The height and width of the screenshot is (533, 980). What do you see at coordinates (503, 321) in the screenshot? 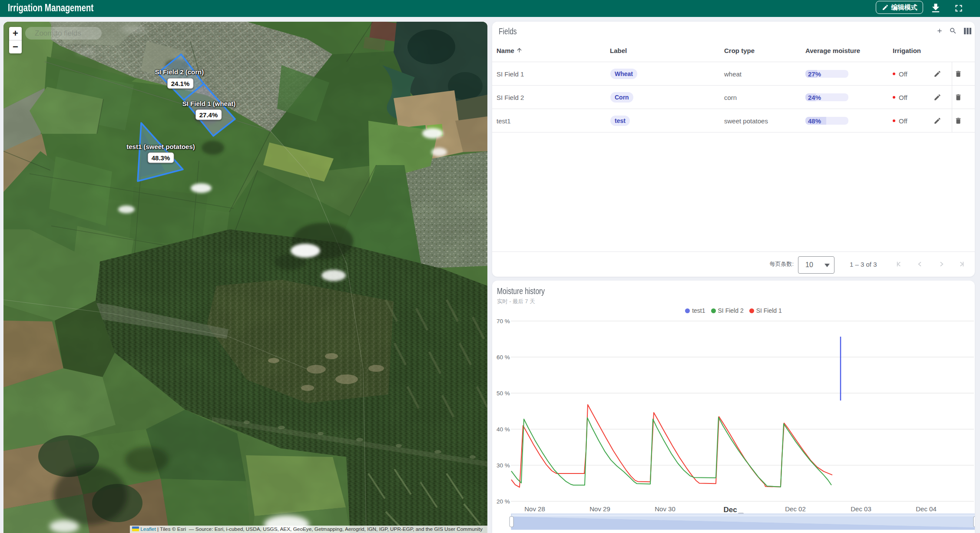
I see `svg-text: 70 %` at bounding box center [503, 321].